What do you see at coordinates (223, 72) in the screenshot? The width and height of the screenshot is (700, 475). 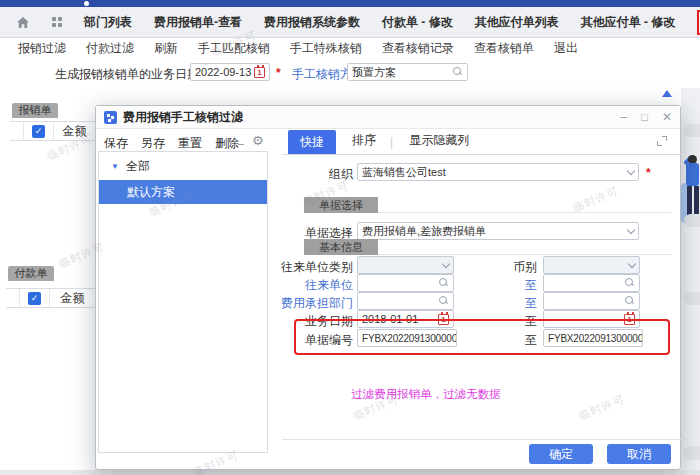 I see `biz-date-value: 2022-09-13` at bounding box center [223, 72].